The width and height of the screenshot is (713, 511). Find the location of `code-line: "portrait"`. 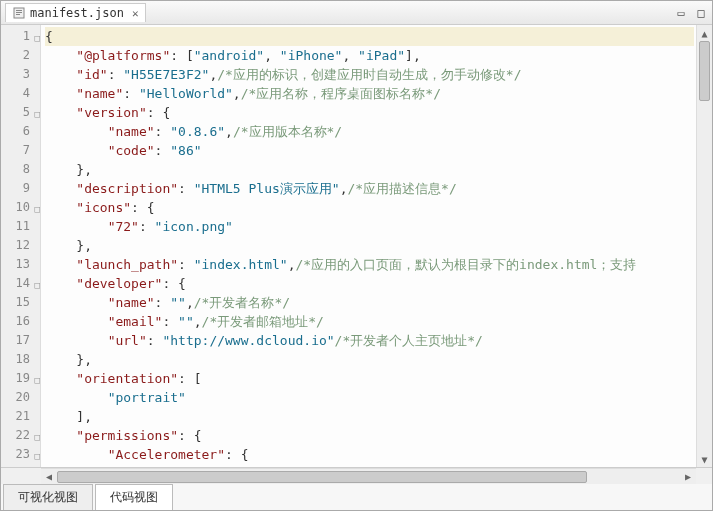

code-line: "portrait" is located at coordinates (370, 398).